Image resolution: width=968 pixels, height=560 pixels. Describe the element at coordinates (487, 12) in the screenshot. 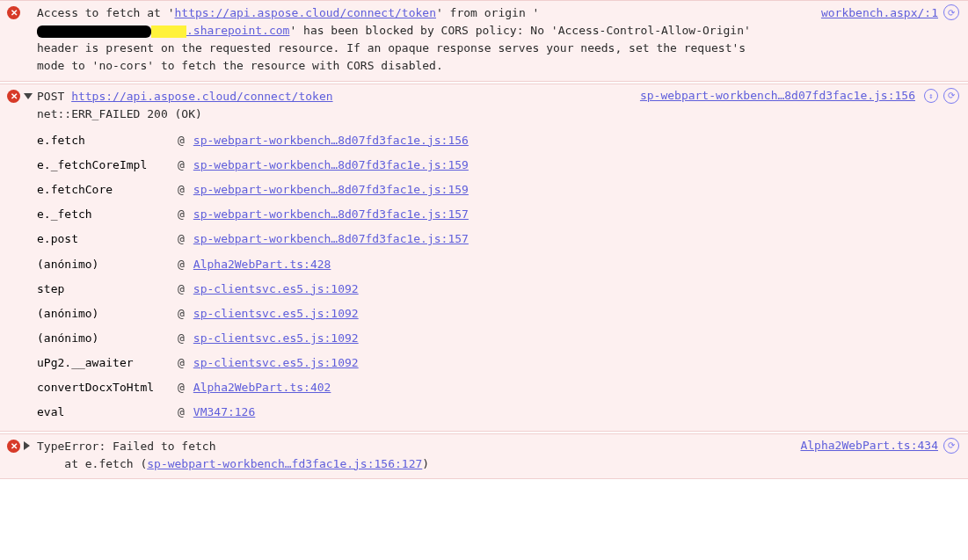

I see `msg-text: ' from origin '` at that location.